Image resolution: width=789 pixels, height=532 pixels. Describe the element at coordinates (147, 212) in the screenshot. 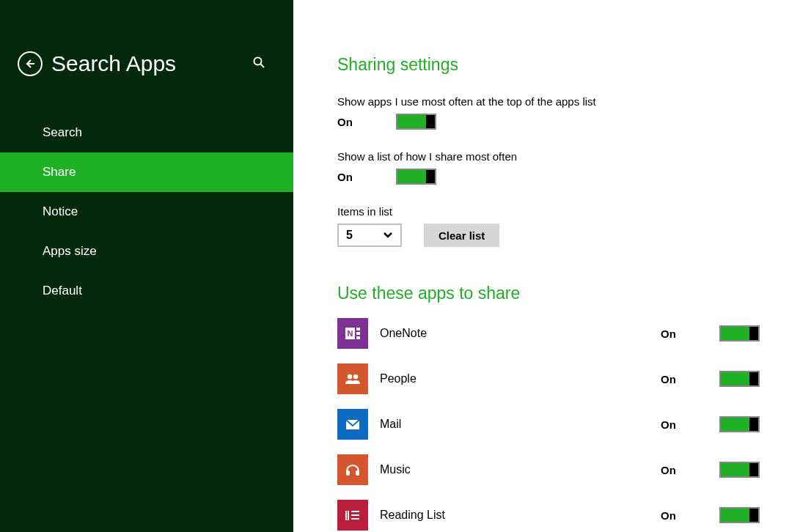

I see `sidebar-items: Search Share Notice Apps size Default` at that location.